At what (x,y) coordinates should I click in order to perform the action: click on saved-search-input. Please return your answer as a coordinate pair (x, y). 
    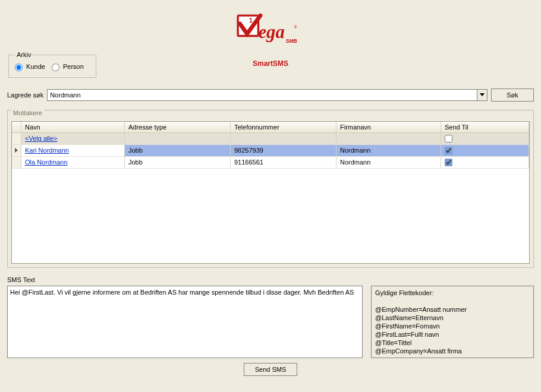
    Looking at the image, I should click on (262, 95).